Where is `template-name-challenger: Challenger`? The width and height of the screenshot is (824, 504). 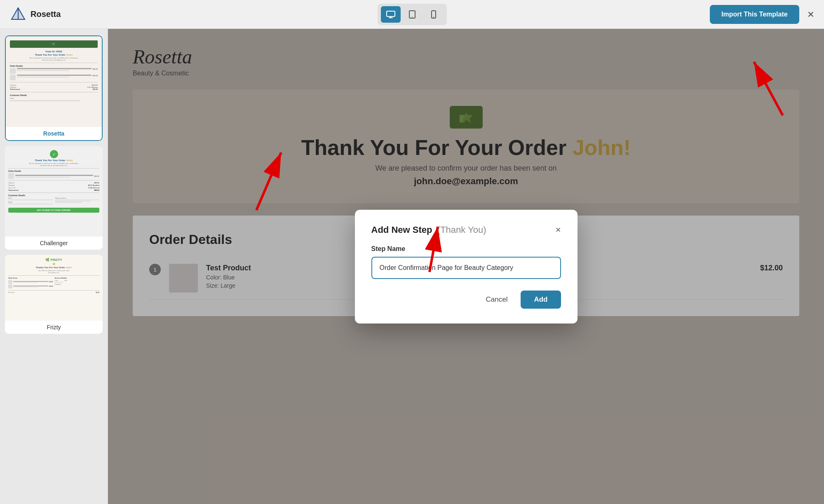
template-name-challenger: Challenger is located at coordinates (54, 243).